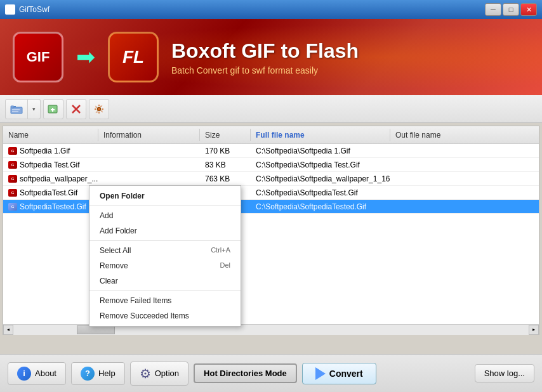  What do you see at coordinates (165, 301) in the screenshot?
I see `context-remove-failed: Remove Failed Items` at bounding box center [165, 301].